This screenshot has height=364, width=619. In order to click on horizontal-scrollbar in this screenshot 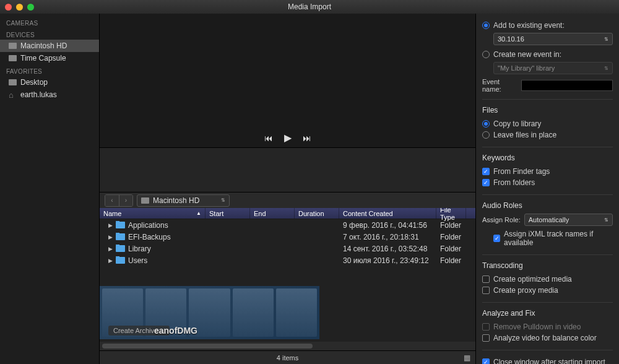, I will do `click(287, 346)`.